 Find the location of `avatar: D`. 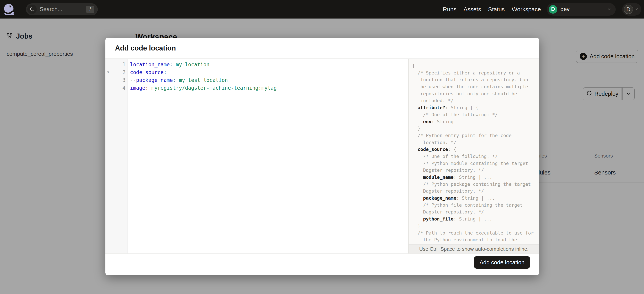

avatar: D is located at coordinates (628, 9).